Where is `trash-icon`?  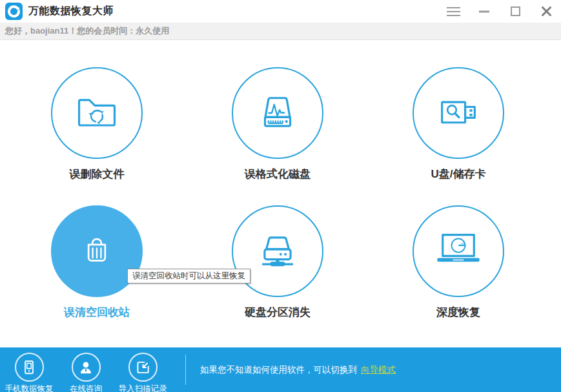
trash-icon is located at coordinates (97, 251).